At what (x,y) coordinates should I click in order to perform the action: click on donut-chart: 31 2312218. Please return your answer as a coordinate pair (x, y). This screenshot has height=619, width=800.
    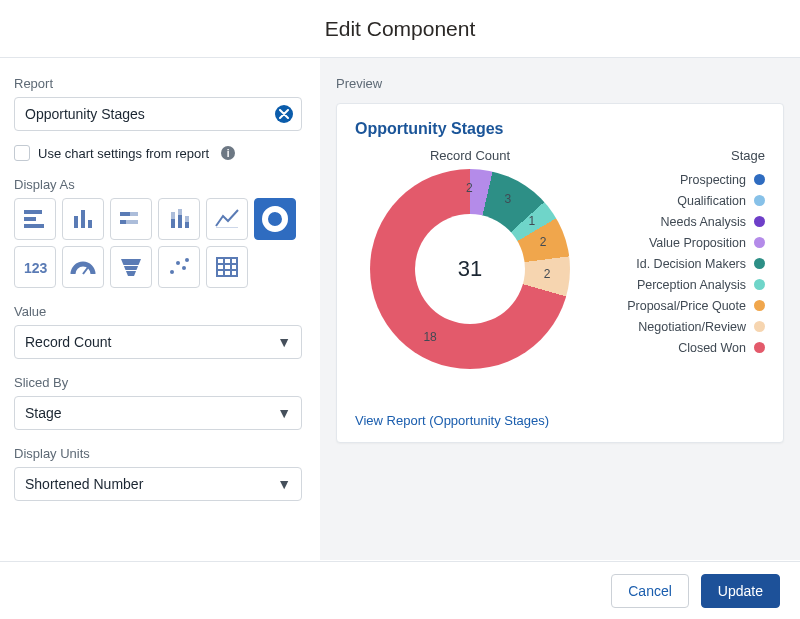
    Looking at the image, I should click on (470, 269).